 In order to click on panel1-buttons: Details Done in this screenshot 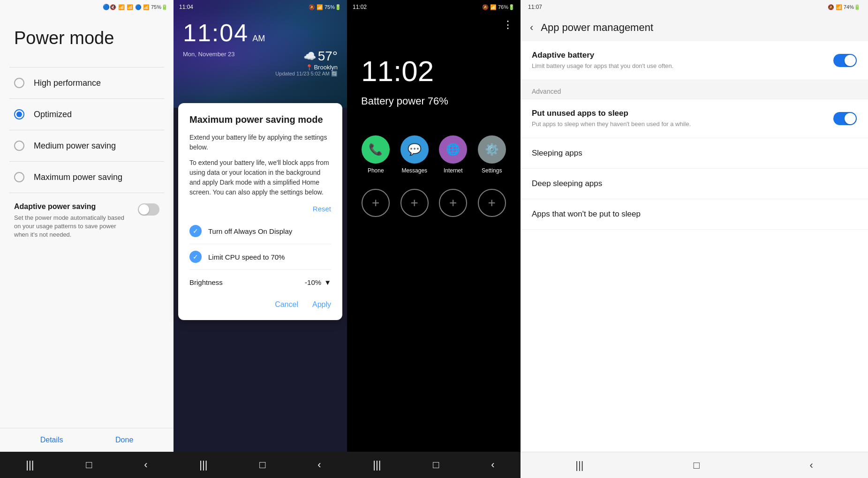, I will do `click(87, 440)`.